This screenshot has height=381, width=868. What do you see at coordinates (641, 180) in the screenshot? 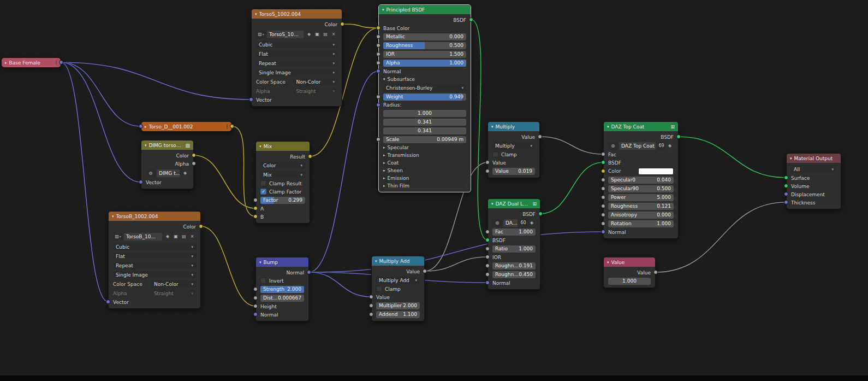
I see `number-field: Specular00.040` at bounding box center [641, 180].